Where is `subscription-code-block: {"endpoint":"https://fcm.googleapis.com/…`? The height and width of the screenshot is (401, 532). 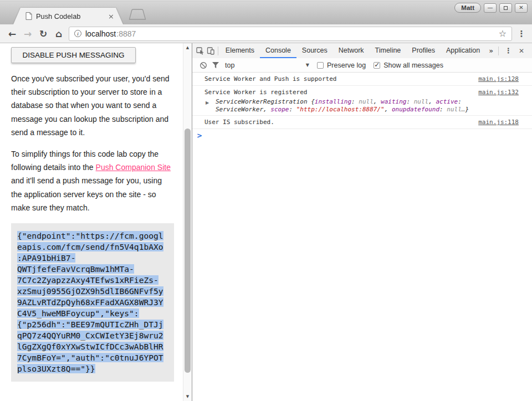
subscription-code-block: {"endpoint":"https://fcm.googleapis.com/… is located at coordinates (93, 302).